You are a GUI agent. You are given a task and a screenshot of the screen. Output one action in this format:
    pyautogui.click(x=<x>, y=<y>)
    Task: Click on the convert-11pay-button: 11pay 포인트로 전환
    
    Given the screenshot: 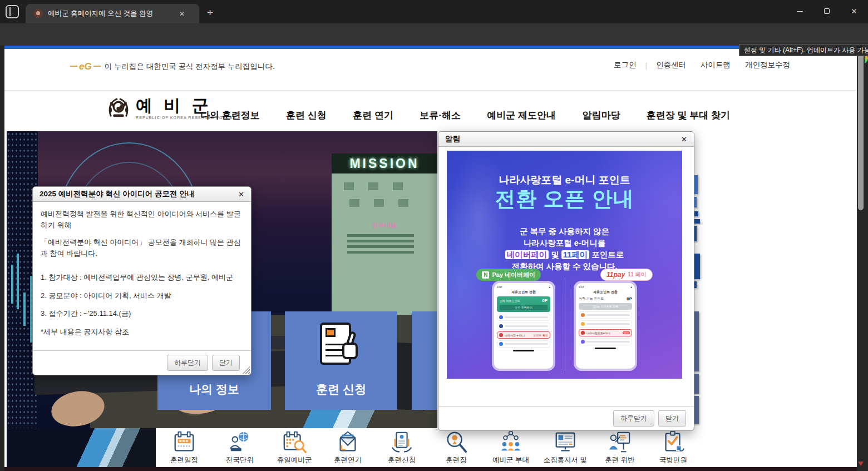 What is the action you would take?
    pyautogui.click(x=605, y=306)
    